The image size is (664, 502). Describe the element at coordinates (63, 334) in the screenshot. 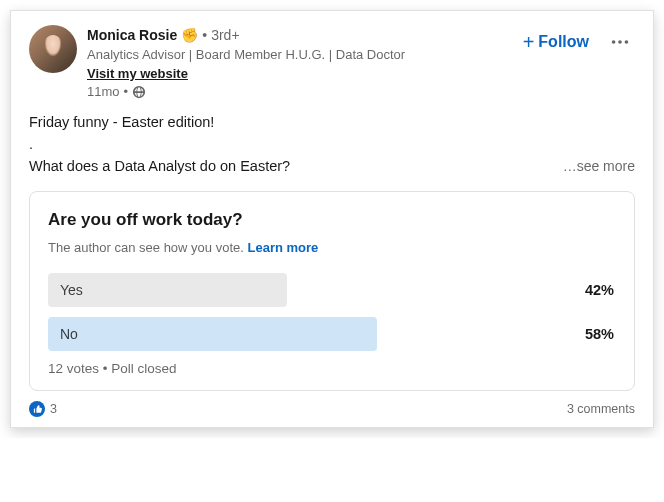

I see `poll-option-label: No` at that location.